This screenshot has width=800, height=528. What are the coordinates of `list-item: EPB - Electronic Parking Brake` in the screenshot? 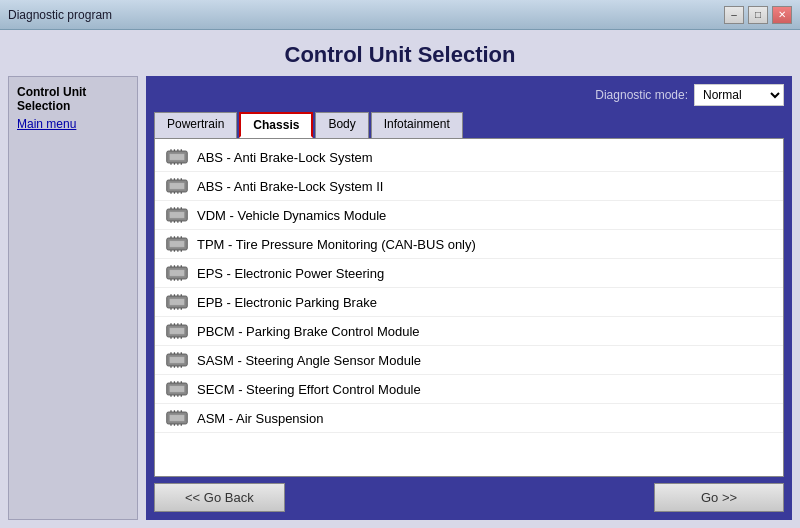 It's located at (469, 302).